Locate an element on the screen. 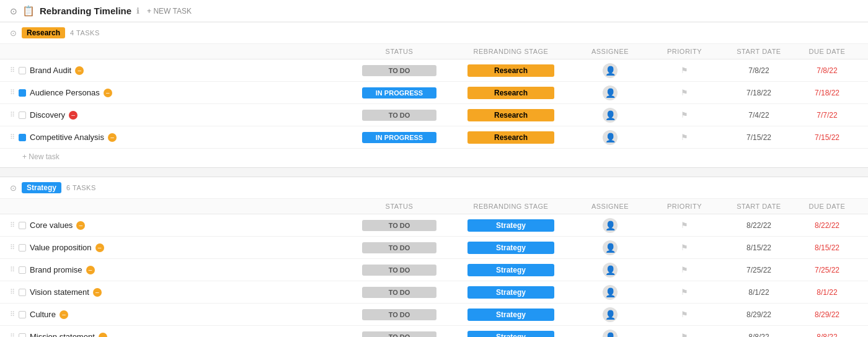  start-date-cell: 8/15/22 is located at coordinates (759, 248).